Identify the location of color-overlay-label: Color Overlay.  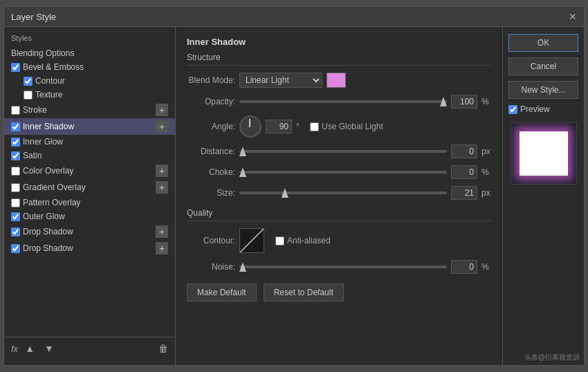
(89, 171).